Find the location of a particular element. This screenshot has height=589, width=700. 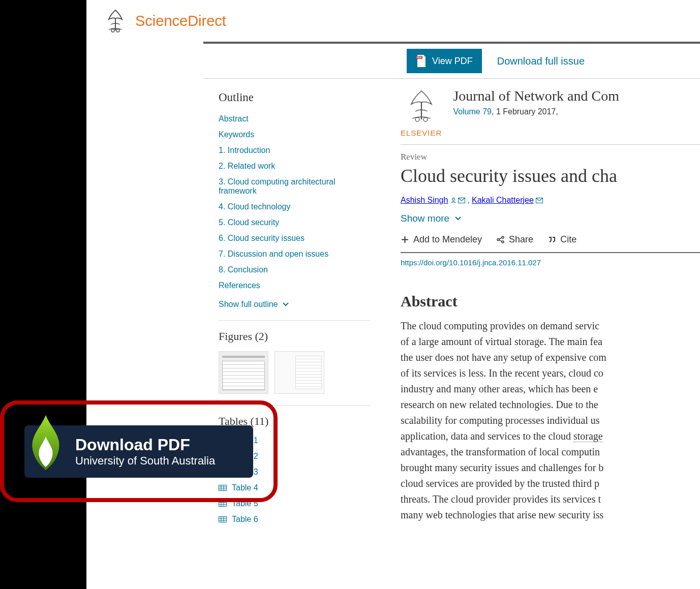

journal-volume-link: Volume 79 is located at coordinates (472, 112).